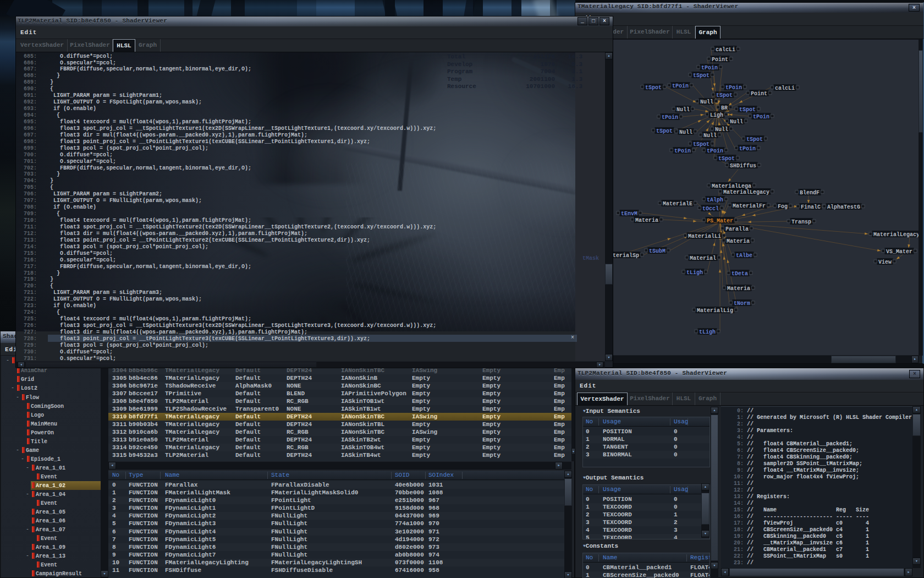  I want to click on svg-text: MaterialFr, so click(749, 206).